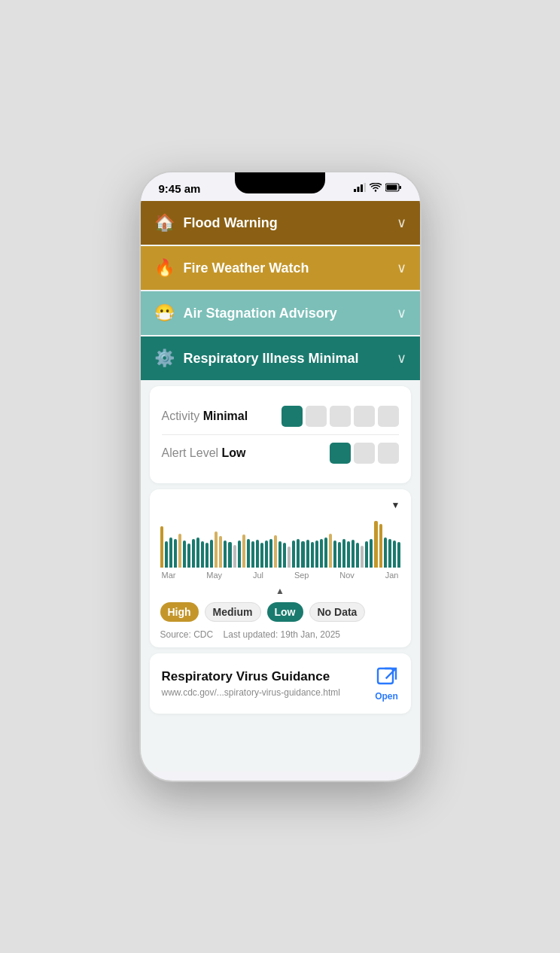 This screenshot has width=560, height=953. I want to click on air-chevron-icon: ∨, so click(402, 313).